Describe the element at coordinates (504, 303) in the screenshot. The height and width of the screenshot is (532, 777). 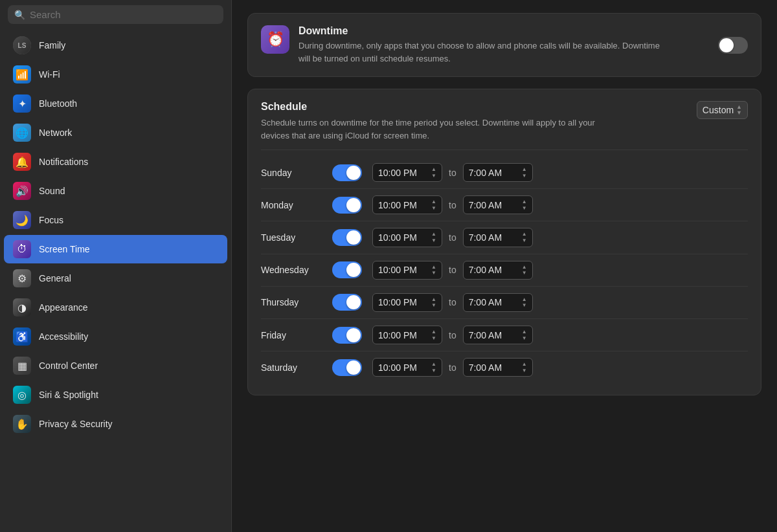
I see `day-row: Thursday 10:00 PM ▲ ▼ to 7:00 AM ▲ ▼` at that location.